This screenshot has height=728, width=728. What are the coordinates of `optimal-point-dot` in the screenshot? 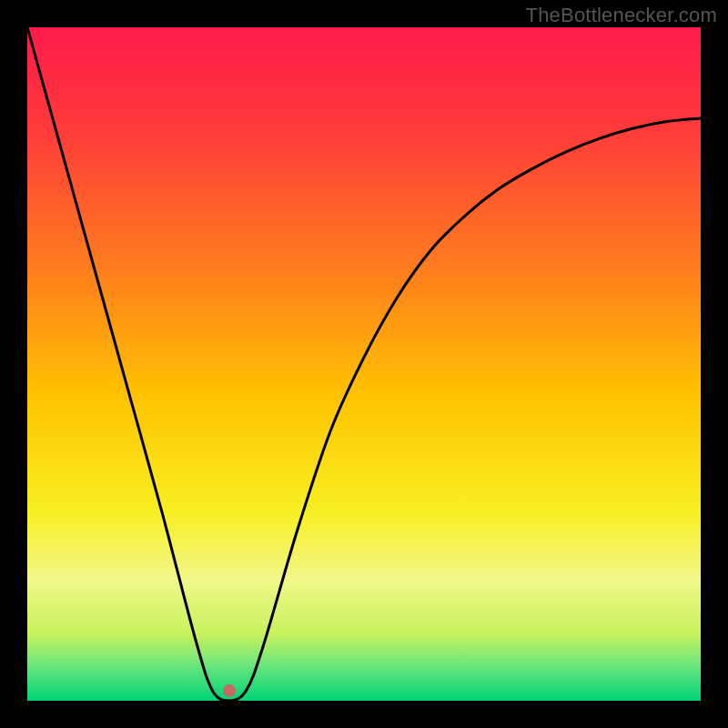 It's located at (229, 691).